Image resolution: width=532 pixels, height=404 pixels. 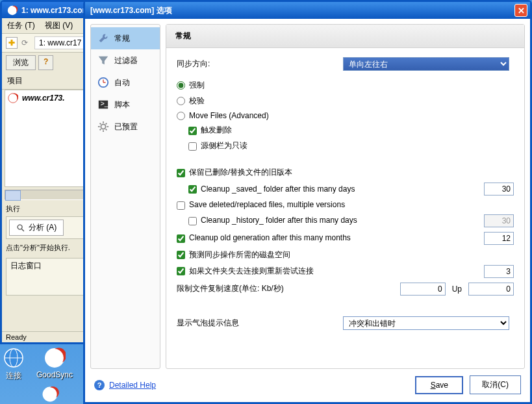 What do you see at coordinates (439, 385) in the screenshot?
I see `save-button: Save` at bounding box center [439, 385].